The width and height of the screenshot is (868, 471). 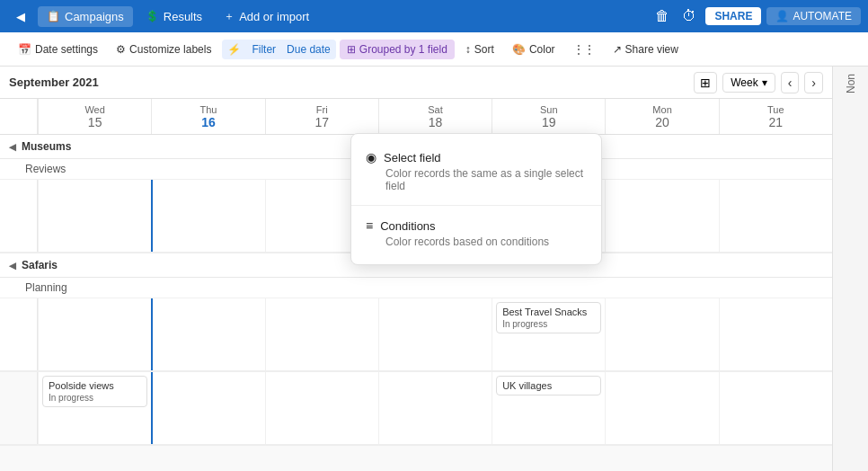 What do you see at coordinates (476, 200) in the screenshot?
I see `color-dropdown: ◉ Select field Color records the same as…` at bounding box center [476, 200].